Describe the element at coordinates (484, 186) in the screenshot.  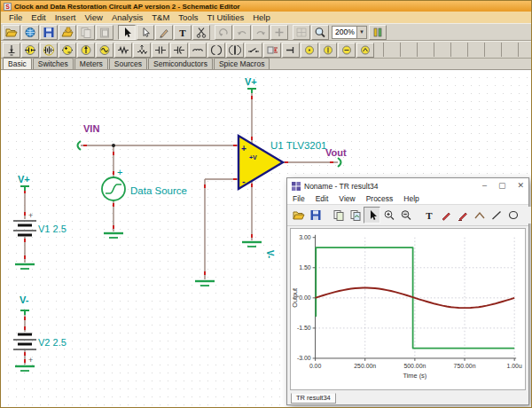
I see `minimize-button: –` at that location.